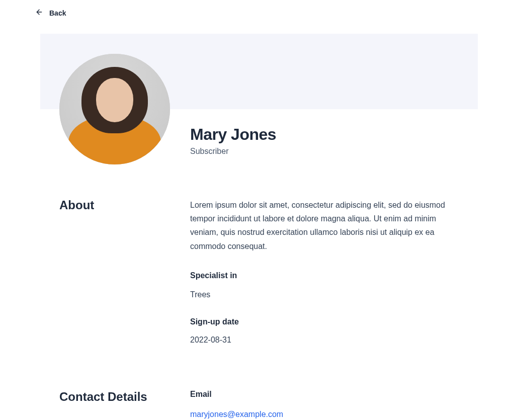 Image resolution: width=513 pixels, height=420 pixels. What do you see at coordinates (326, 276) in the screenshot?
I see `specialist-label: Specialist in` at bounding box center [326, 276].